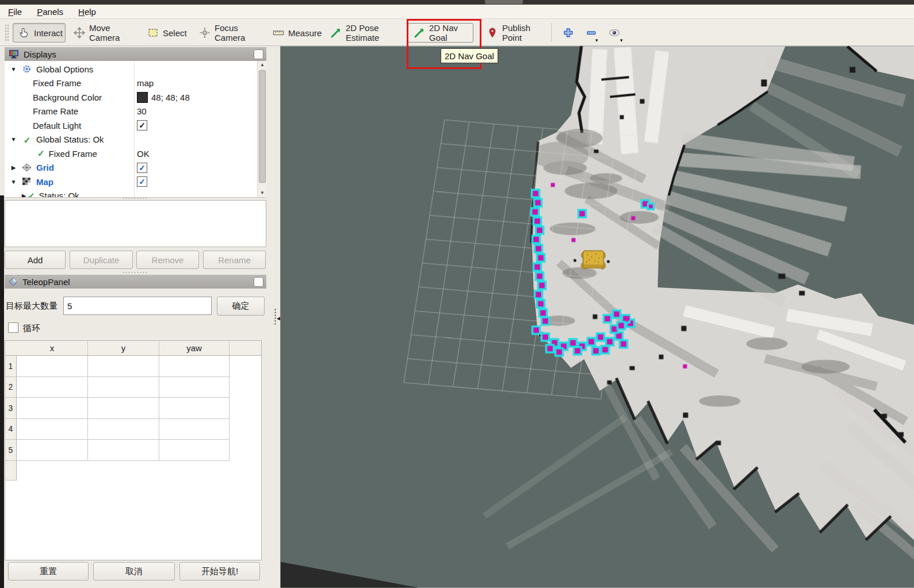 The width and height of the screenshot is (914, 588). I want to click on tree-row-grid: ▶ Grid ✓, so click(131, 168).